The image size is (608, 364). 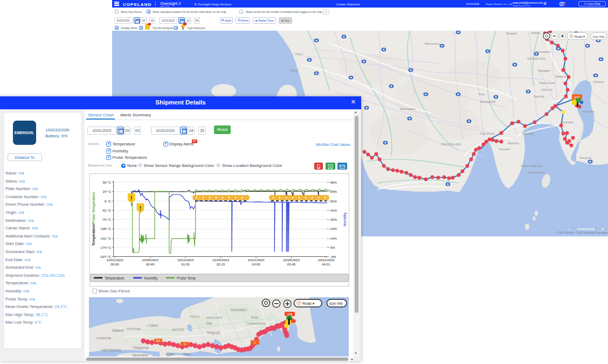 What do you see at coordinates (531, 166) in the screenshot?
I see `svg-text: Sagami-nada Sea` at bounding box center [531, 166].